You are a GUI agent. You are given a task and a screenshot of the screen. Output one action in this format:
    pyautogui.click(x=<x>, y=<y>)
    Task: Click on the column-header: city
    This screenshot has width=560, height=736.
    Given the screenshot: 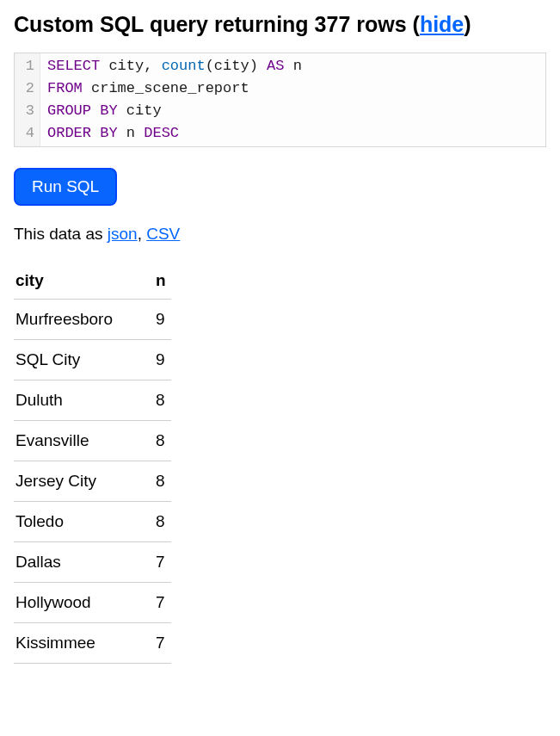 What is the action you would take?
    pyautogui.click(x=84, y=281)
    